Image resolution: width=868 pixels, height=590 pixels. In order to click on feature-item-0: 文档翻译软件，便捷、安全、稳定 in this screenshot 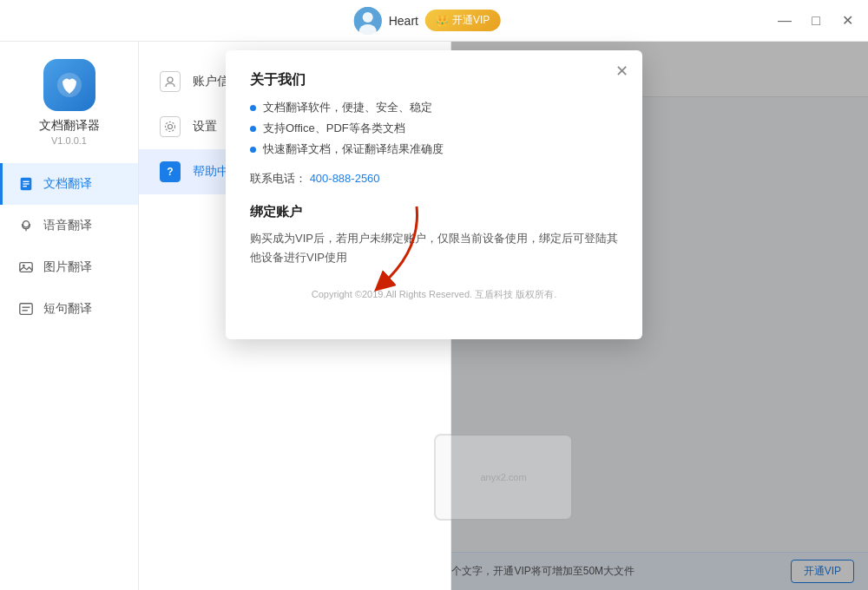, I will do `click(434, 108)`.